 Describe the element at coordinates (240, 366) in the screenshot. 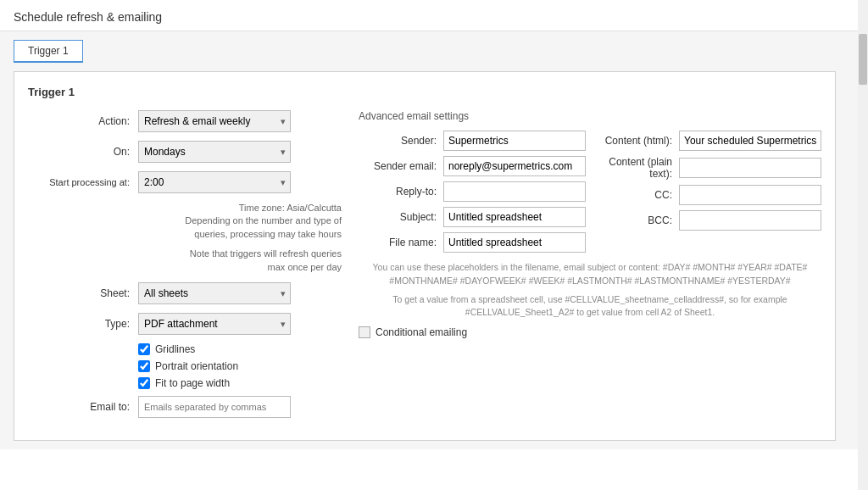

I see `portrait-row: Portrait orientation` at that location.